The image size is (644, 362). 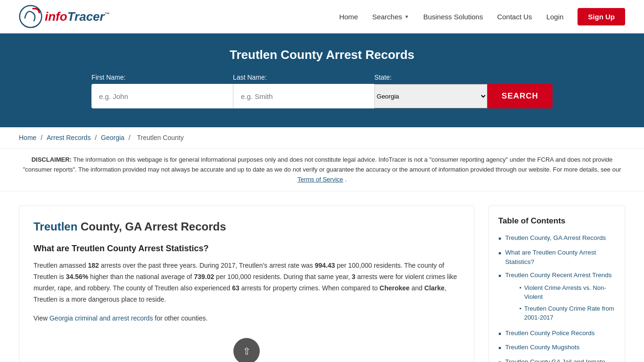 What do you see at coordinates (321, 179) in the screenshot?
I see `tos-link: Terms of Service` at bounding box center [321, 179].